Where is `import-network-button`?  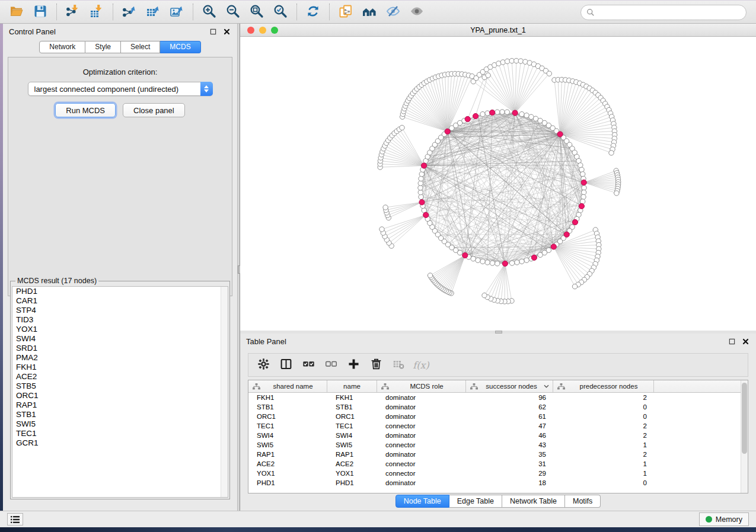 import-network-button is located at coordinates (73, 12).